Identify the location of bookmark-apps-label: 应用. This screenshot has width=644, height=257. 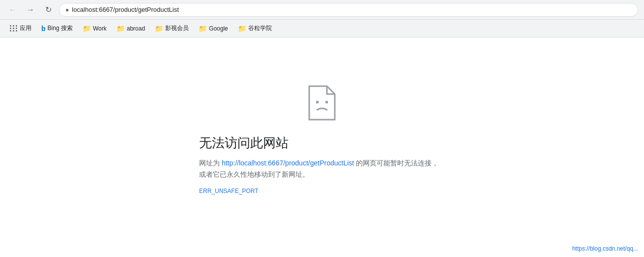
(26, 29).